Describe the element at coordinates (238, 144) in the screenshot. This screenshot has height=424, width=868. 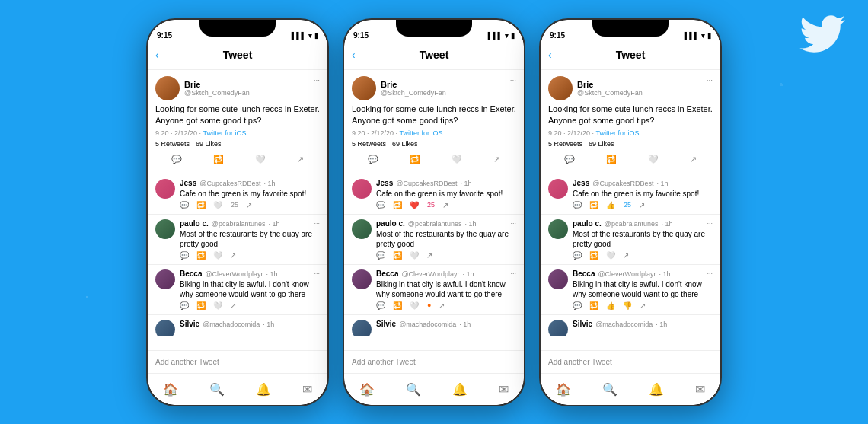
I see `tweet-stats: 5 Retweets 69 Likes` at that location.